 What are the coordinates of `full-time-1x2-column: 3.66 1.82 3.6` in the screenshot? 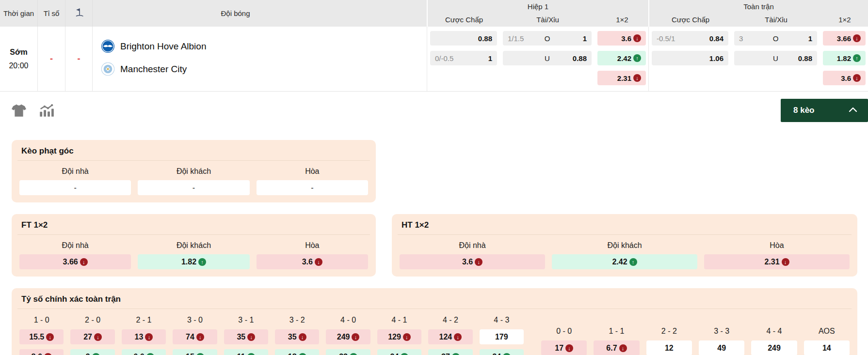 It's located at (844, 59).